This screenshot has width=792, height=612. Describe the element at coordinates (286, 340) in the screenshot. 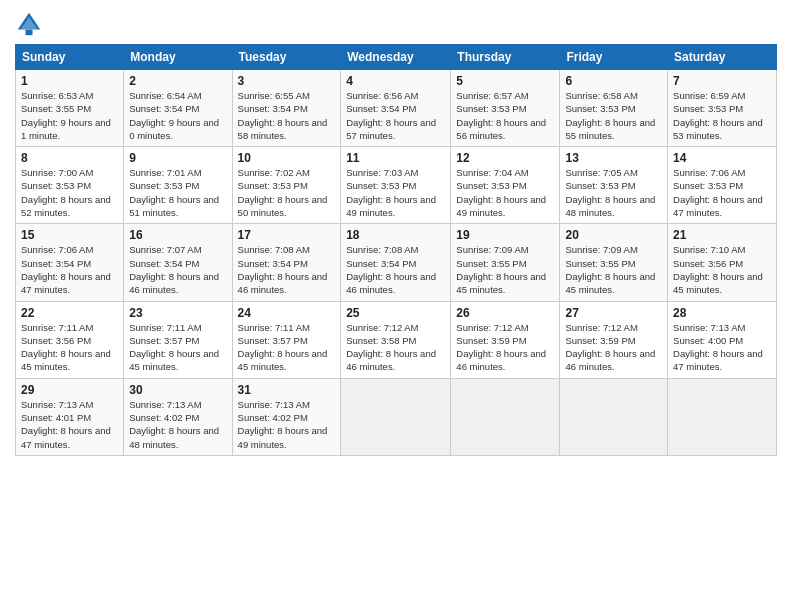

I see `calendar-cell: 24Sunrise: 7:11 AMSunset: 3:57 PMDayligh…` at that location.